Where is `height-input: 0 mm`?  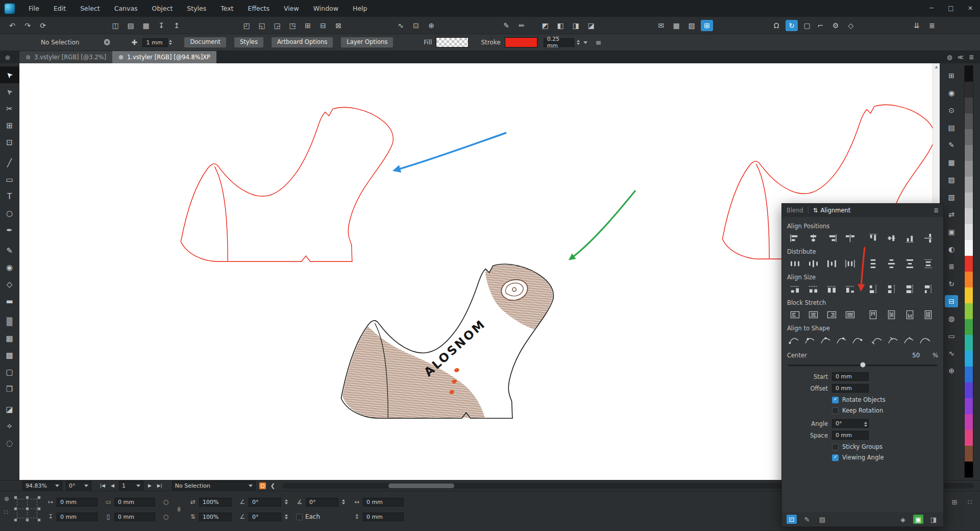
height-input: 0 mm is located at coordinates (135, 517).